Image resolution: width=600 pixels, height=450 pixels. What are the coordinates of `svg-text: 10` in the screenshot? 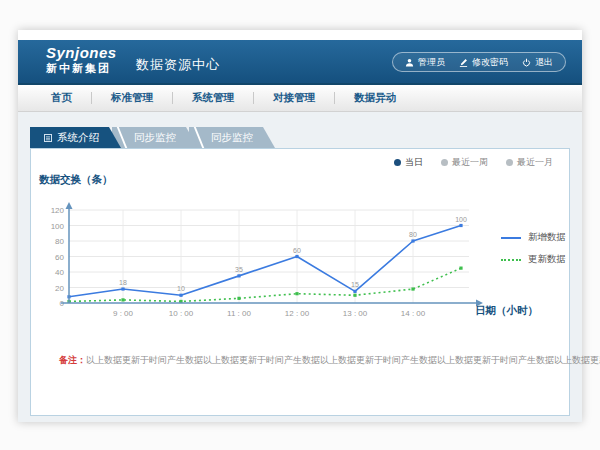 It's located at (181, 288).